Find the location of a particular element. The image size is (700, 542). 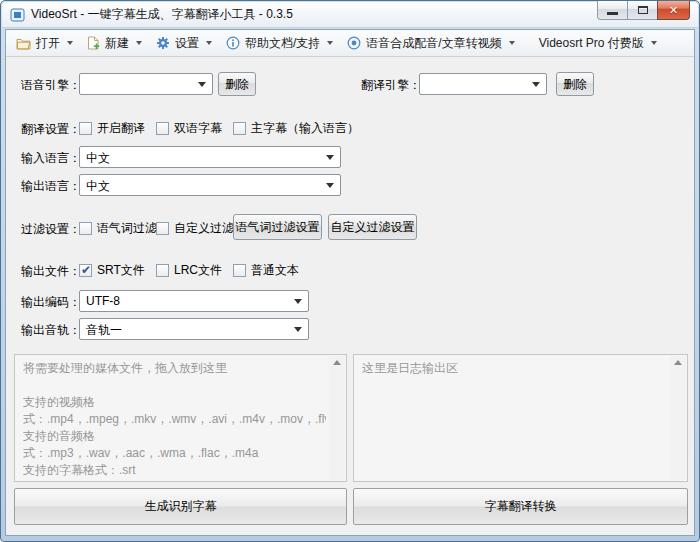

translate-engine-delete-label: 删除 is located at coordinates (575, 84).